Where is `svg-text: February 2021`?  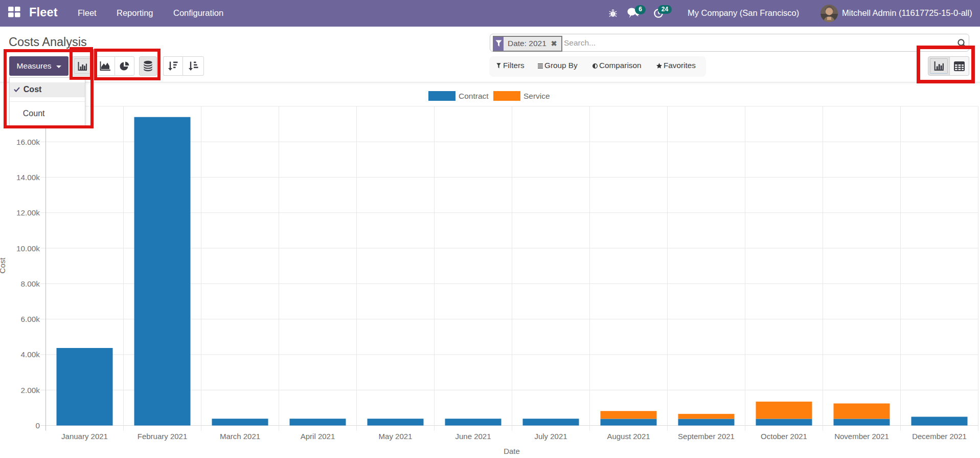 svg-text: February 2021 is located at coordinates (163, 436).